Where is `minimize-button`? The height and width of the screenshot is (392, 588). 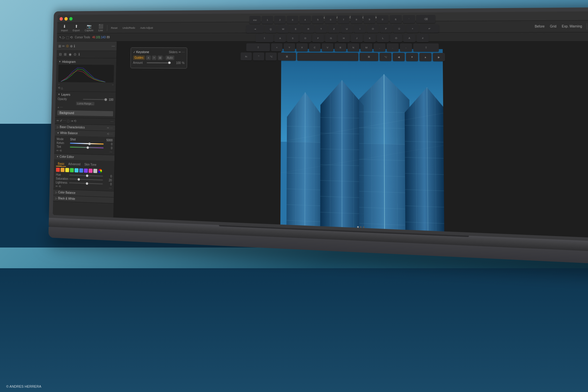
minimize-button is located at coordinates (66, 19).